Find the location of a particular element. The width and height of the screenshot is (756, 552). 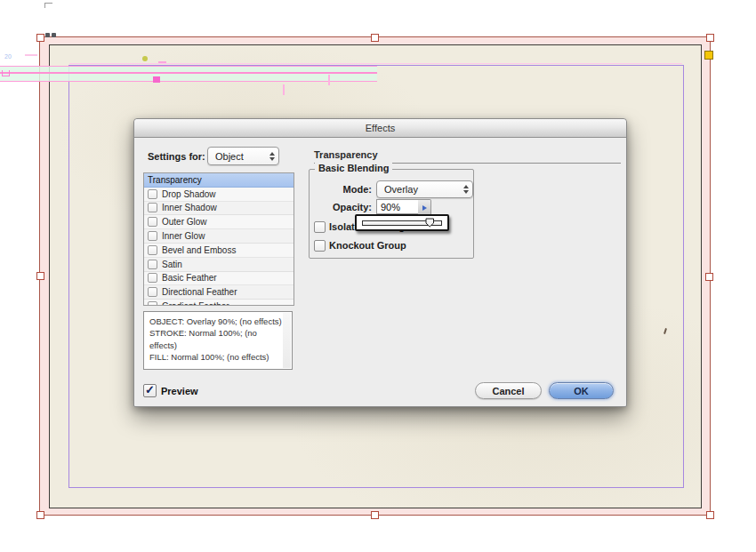

effects-list-item: Gradient Feather is located at coordinates (219, 302).